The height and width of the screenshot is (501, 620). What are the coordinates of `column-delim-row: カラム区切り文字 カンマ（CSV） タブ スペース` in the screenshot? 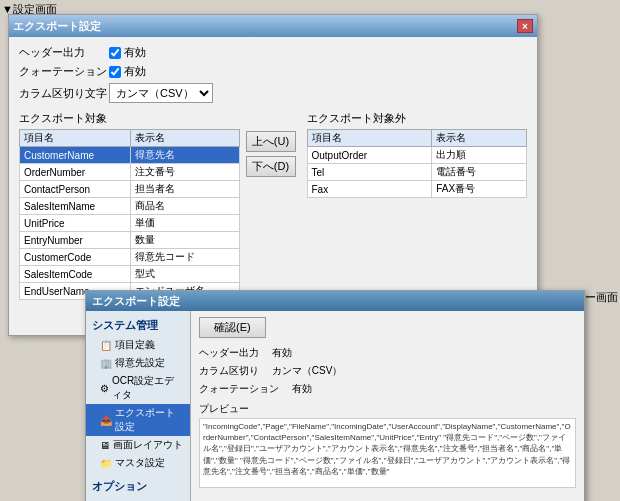 It's located at (273, 93).